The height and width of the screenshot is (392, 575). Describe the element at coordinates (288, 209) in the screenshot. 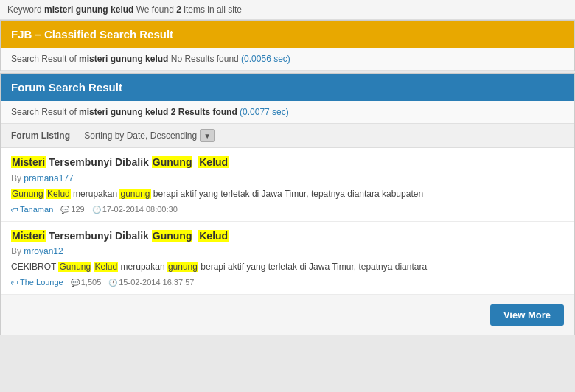

I see `result-meta-1: Tanaman 129 17-02-2014 08:00:30` at that location.